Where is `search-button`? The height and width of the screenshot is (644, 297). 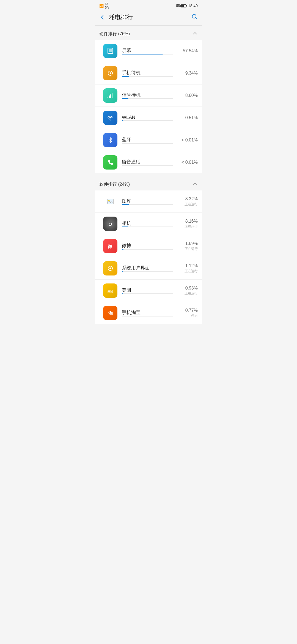 search-button is located at coordinates (194, 17).